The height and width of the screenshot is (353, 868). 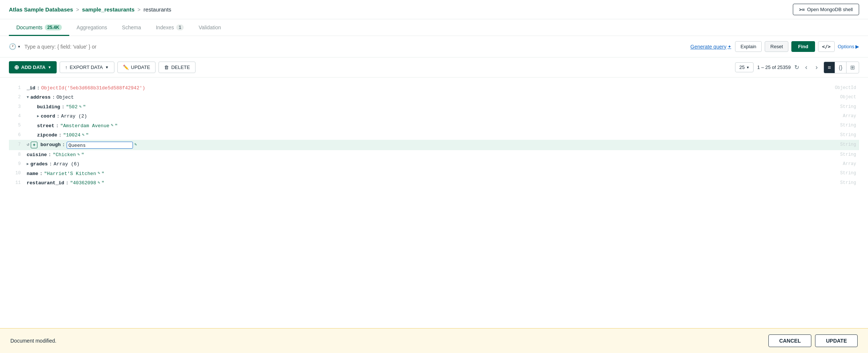 What do you see at coordinates (742, 67) in the screenshot?
I see `page-size-value: 25` at bounding box center [742, 67].